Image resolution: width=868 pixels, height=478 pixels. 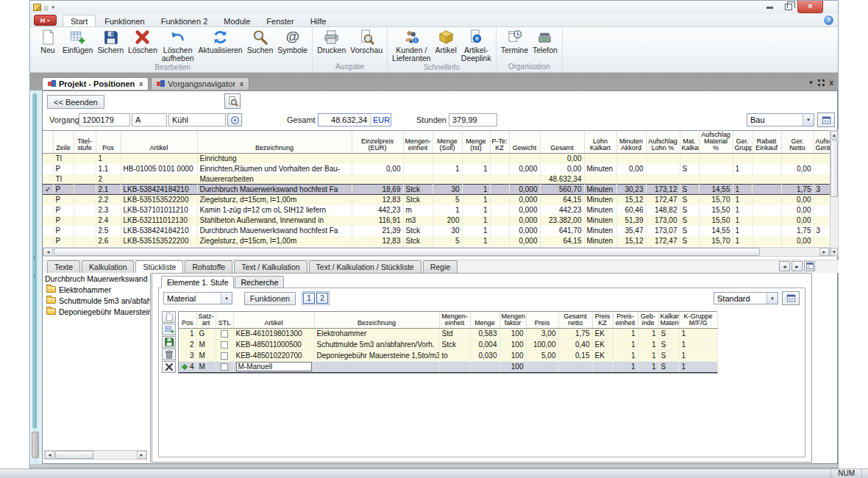 What do you see at coordinates (260, 46) in the screenshot?
I see `suchen-button: Suchen` at bounding box center [260, 46].